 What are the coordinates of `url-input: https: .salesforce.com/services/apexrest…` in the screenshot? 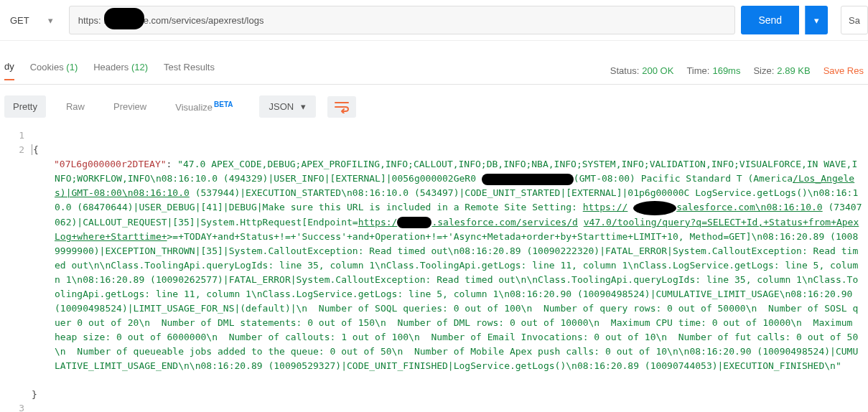 It's located at (402, 20).